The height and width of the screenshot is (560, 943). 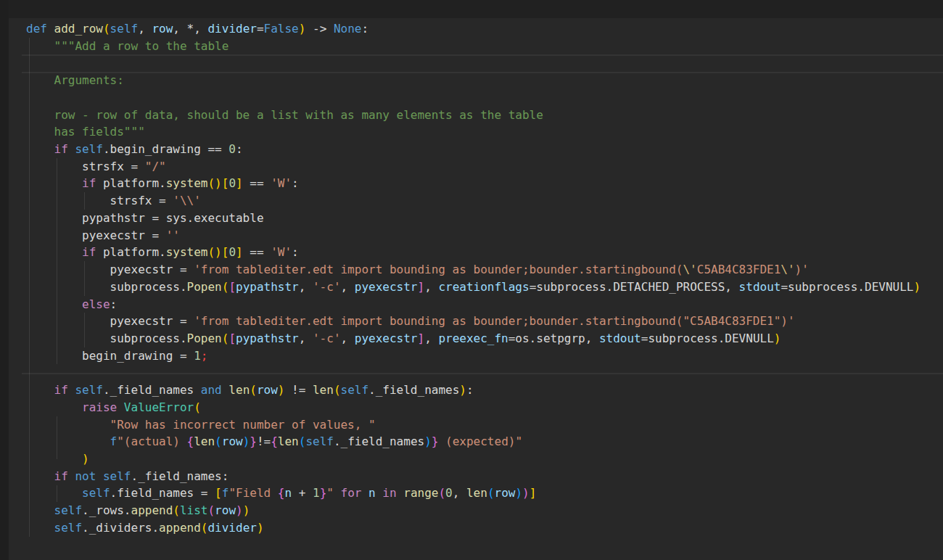 What do you see at coordinates (152, 441) in the screenshot?
I see `code-token: "(actual)` at bounding box center [152, 441].